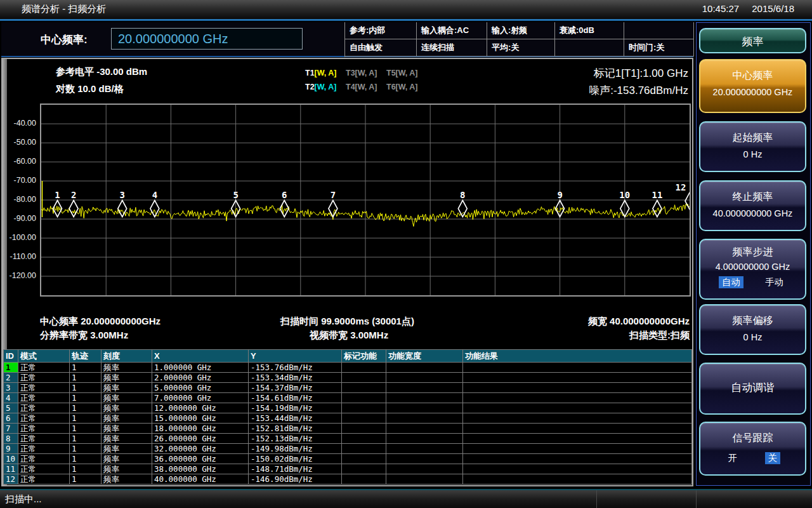  What do you see at coordinates (325, 90) in the screenshot?
I see `trace-indicator-t2: T2[W, A]` at bounding box center [325, 90].